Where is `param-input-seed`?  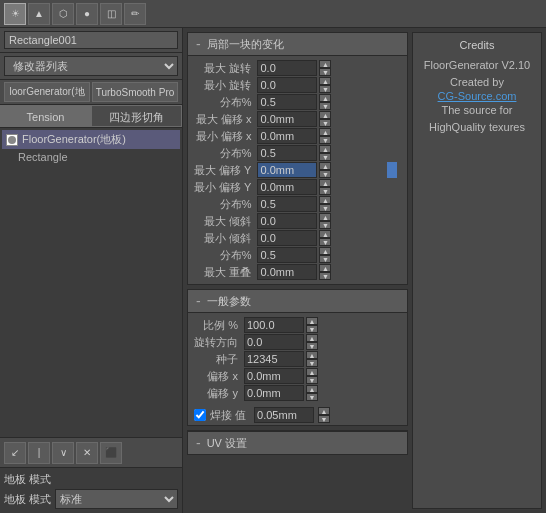
param-input-seed is located at coordinates (274, 359).